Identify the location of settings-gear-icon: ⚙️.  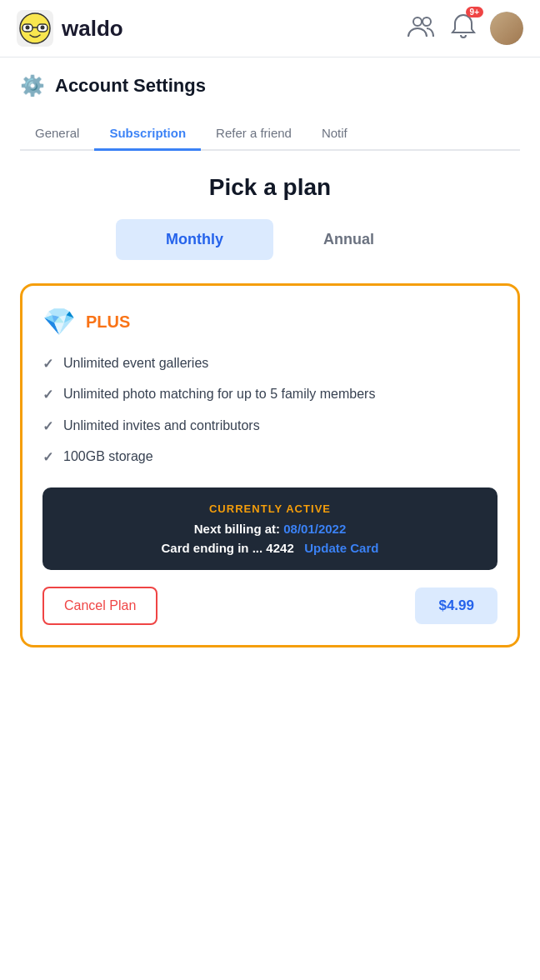
(32, 86).